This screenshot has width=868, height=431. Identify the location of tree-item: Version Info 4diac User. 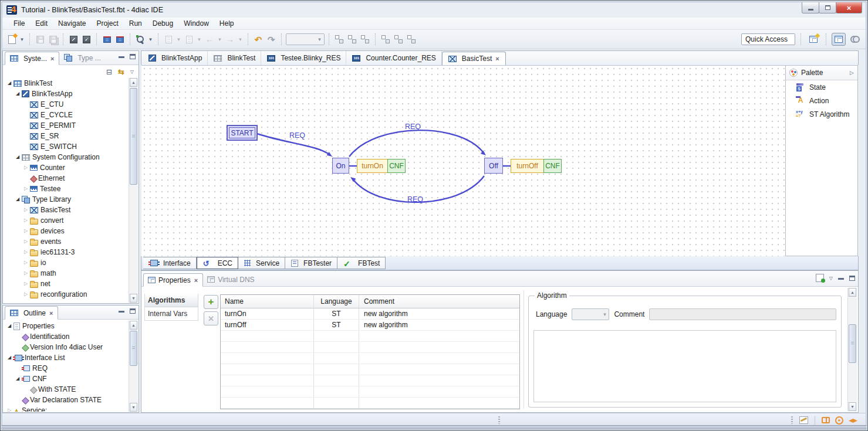
(66, 347).